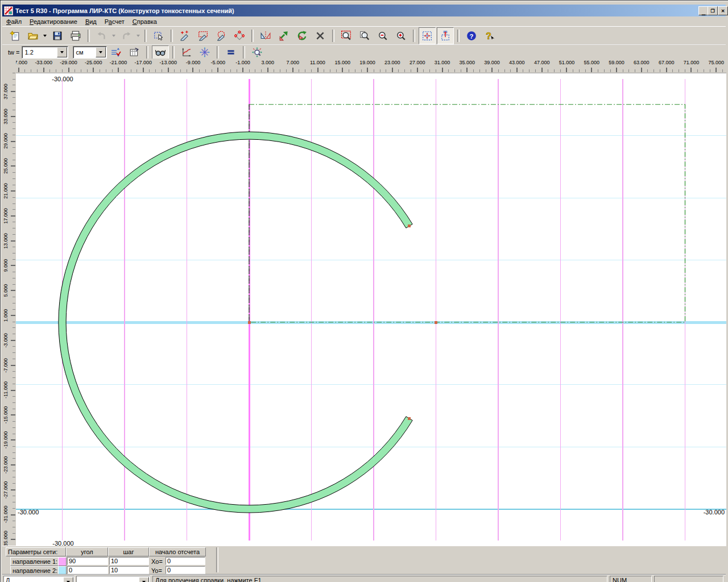 The width and height of the screenshot is (728, 582). I want to click on delete-button, so click(320, 36).